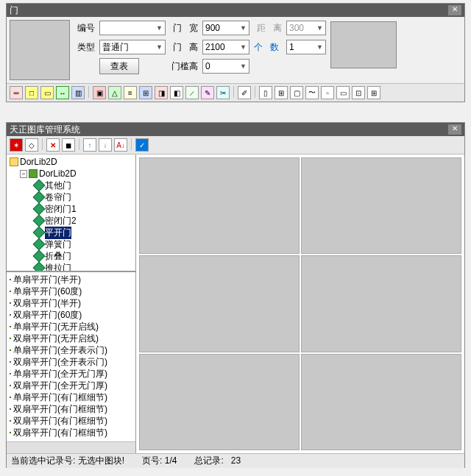 The width and height of the screenshot is (471, 476). Describe the element at coordinates (71, 291) in the screenshot. I see `list-item: 单扇平开门(60度)` at that location.